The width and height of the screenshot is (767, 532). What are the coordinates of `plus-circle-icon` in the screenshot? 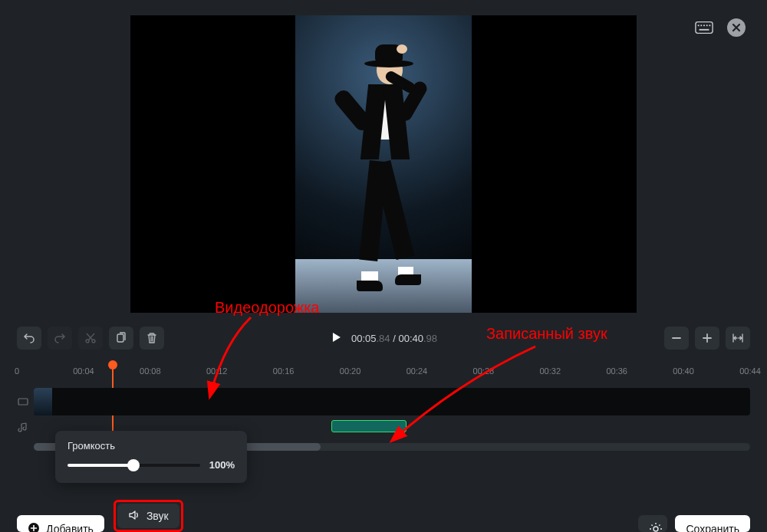 It's located at (34, 527).